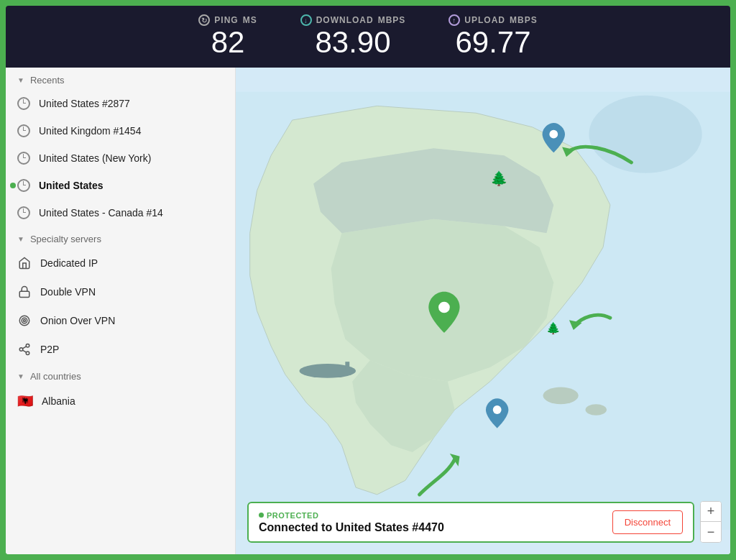  I want to click on connection-bar: PROTECTED Connected to United States #44…, so click(471, 522).